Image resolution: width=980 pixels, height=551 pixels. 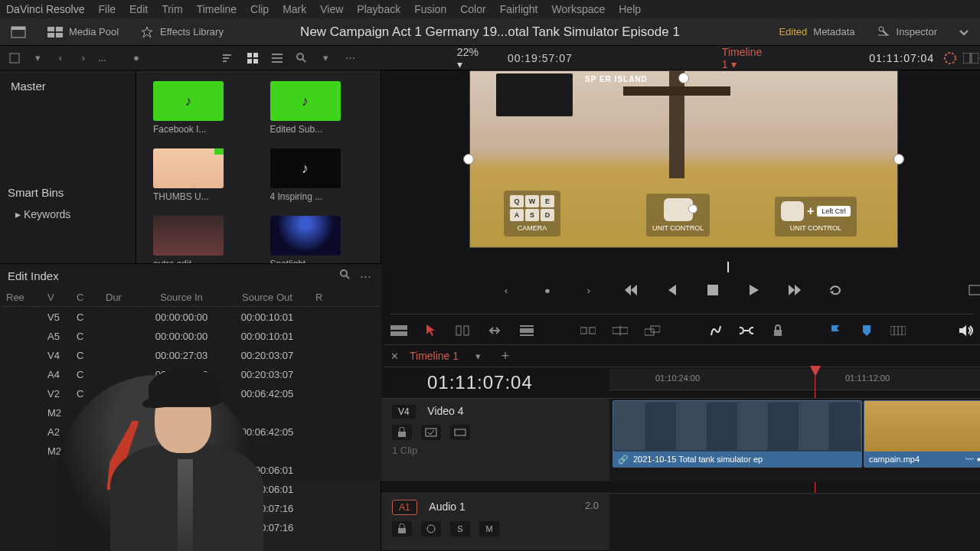 What do you see at coordinates (191, 452) in the screenshot?
I see `edit-index-row: M2` at bounding box center [191, 452].